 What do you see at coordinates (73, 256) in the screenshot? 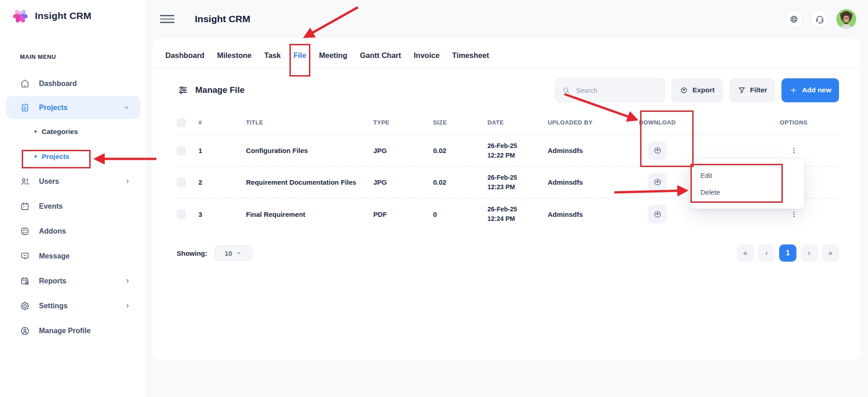
I see `sidebar-item-message: Message` at bounding box center [73, 256].